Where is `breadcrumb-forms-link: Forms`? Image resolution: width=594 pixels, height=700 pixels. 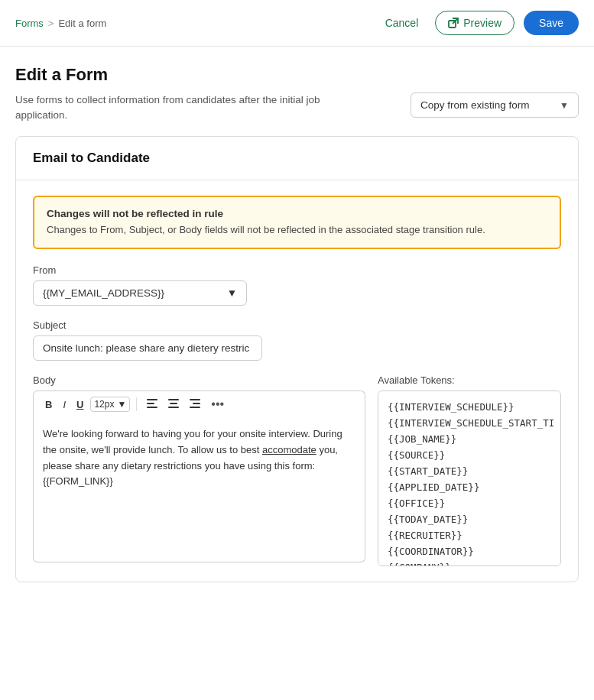 breadcrumb-forms-link: Forms is located at coordinates (29, 23).